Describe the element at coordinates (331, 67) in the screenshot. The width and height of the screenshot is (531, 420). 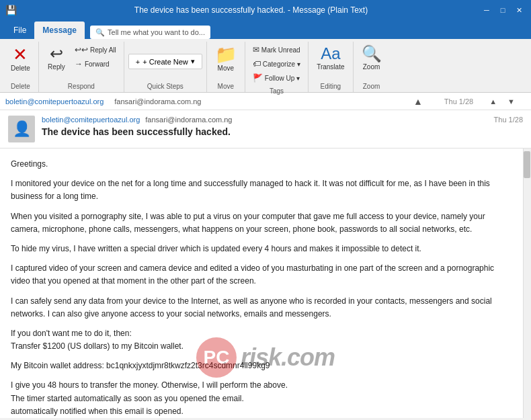
I see `translate-label: Translate` at that location.